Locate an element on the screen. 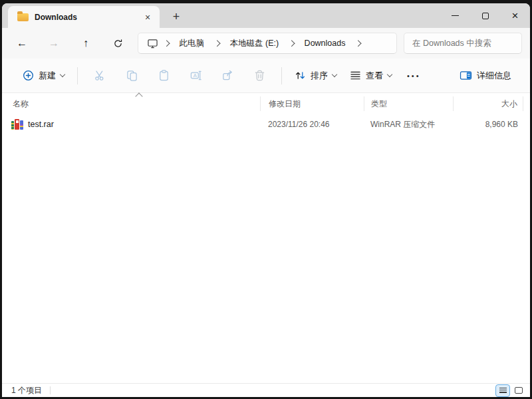 This screenshot has width=532, height=399. refresh-button is located at coordinates (118, 43).